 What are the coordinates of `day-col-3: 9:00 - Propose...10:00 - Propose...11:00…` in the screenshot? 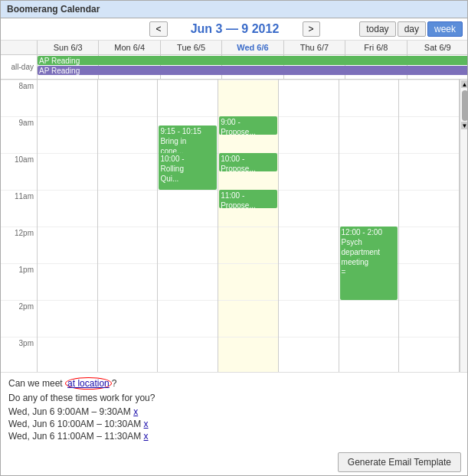 It's located at (248, 226).